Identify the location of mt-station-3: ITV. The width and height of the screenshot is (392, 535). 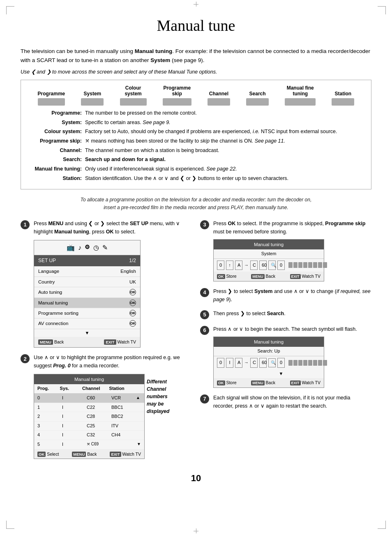
(124, 426).